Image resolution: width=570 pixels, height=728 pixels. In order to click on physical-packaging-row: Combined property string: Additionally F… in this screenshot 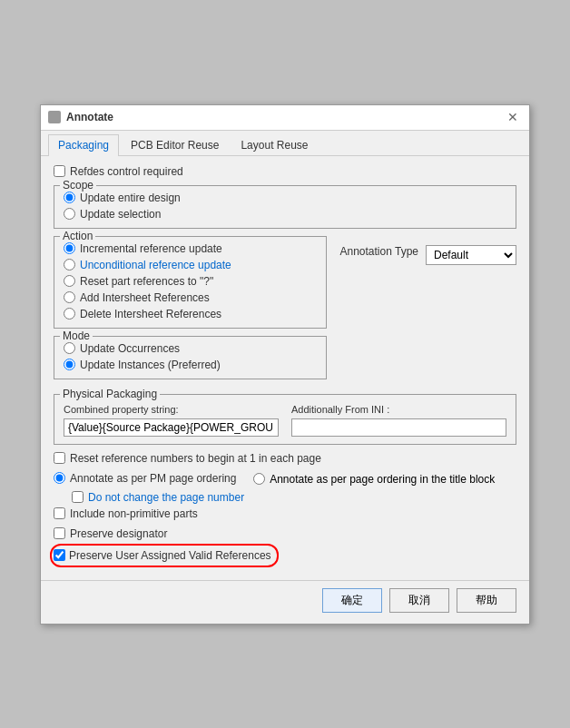, I will do `click(285, 420)`.